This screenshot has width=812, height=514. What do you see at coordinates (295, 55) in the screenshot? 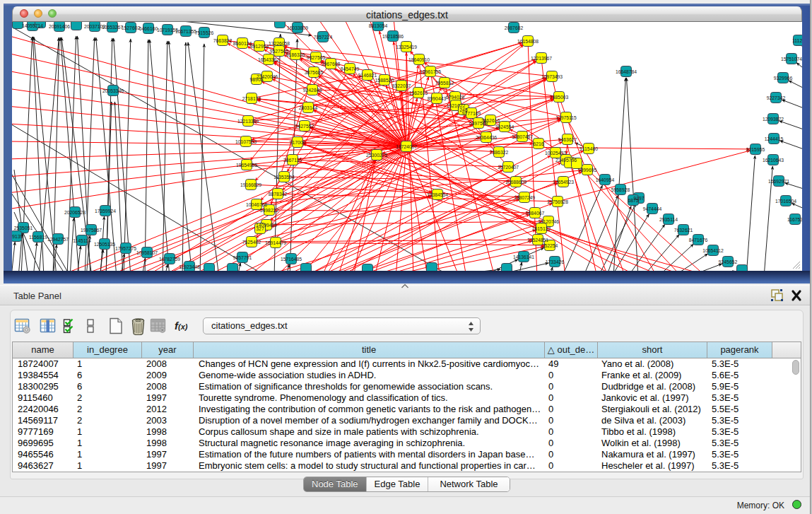
I see `svg-text: 8186326` at bounding box center [295, 55].